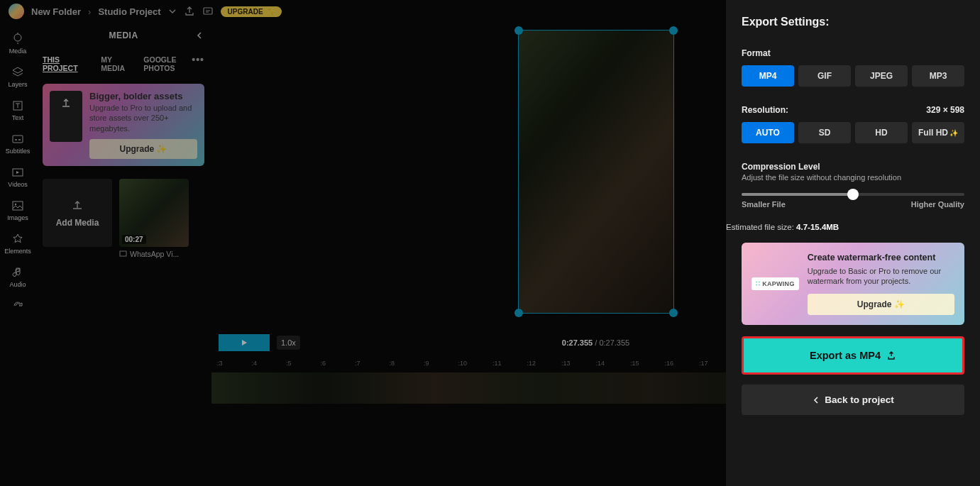 The width and height of the screenshot is (980, 486). What do you see at coordinates (768, 76) in the screenshot?
I see `format-mp4: MP4` at bounding box center [768, 76].